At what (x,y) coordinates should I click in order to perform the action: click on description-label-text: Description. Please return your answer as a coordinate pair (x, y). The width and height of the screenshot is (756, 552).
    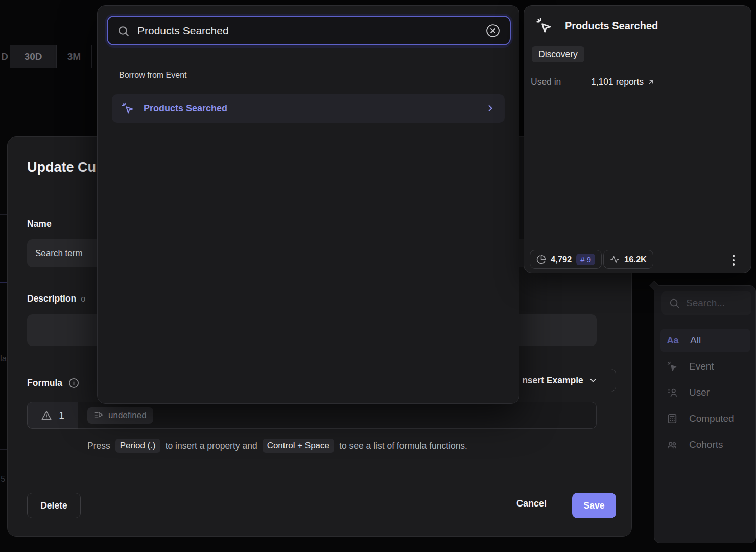
    Looking at the image, I should click on (52, 298).